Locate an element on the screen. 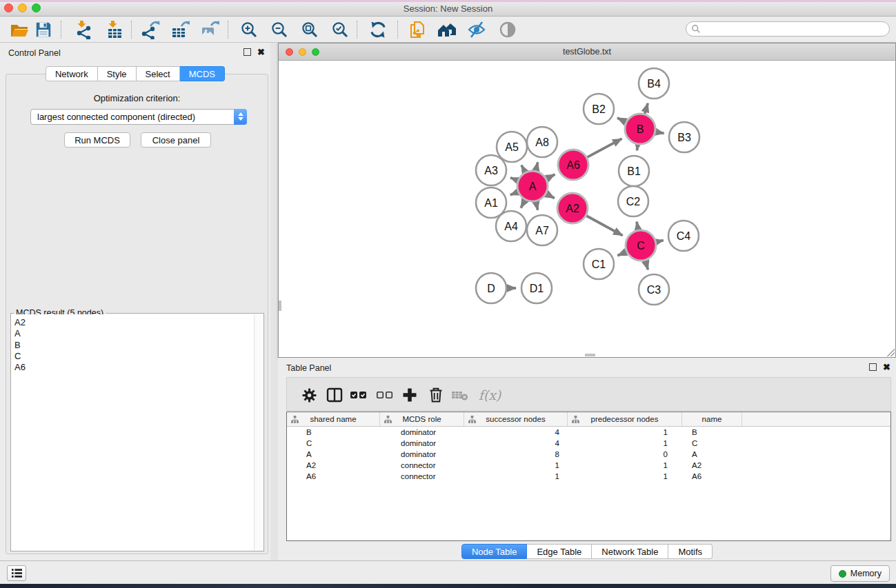 Image resolution: width=896 pixels, height=588 pixels. search-input is located at coordinates (795, 29).